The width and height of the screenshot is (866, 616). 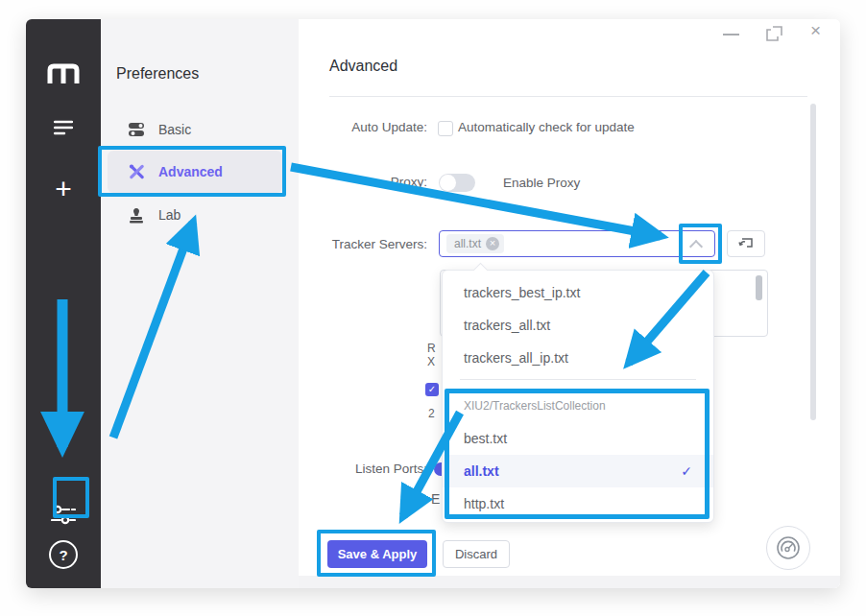 I want to click on preferences-title: Preferences, so click(x=157, y=74).